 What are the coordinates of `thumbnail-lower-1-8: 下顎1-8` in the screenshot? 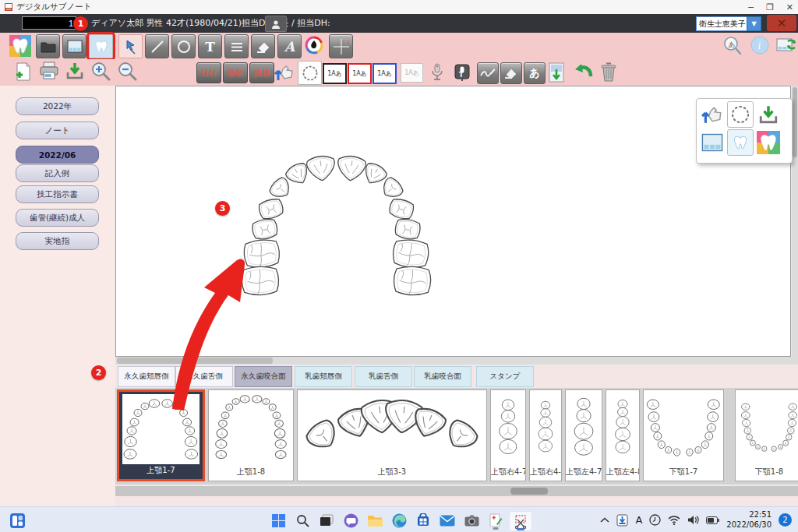 It's located at (767, 435).